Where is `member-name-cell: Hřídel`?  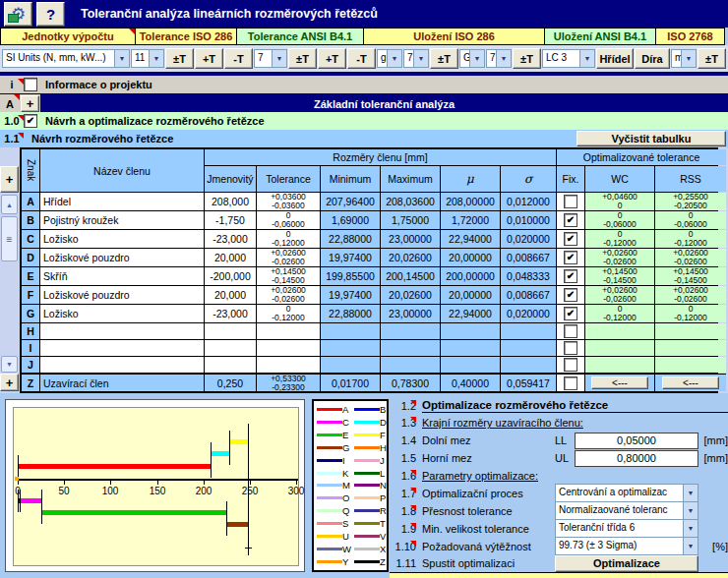
member-name-cell: Hřídel is located at coordinates (122, 202).